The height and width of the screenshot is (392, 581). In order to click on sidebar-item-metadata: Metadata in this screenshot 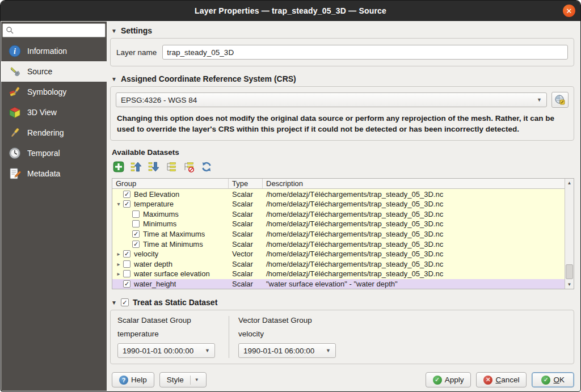, I will do `click(54, 174)`.